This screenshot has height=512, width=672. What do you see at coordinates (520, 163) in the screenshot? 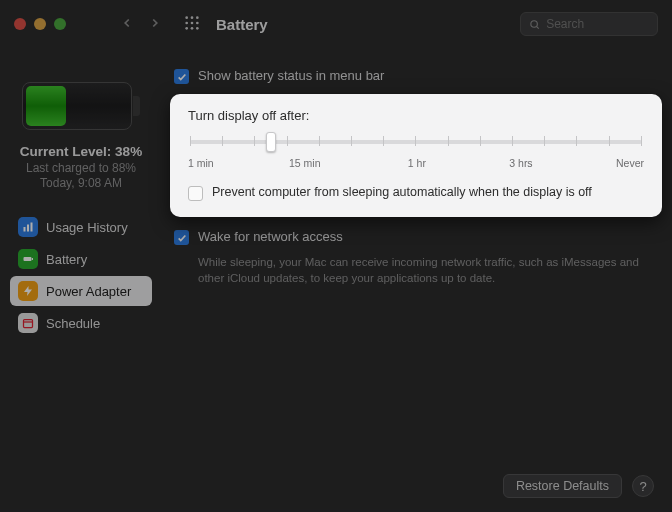
I see `slider-tick-label: 3 hrs` at bounding box center [520, 163].